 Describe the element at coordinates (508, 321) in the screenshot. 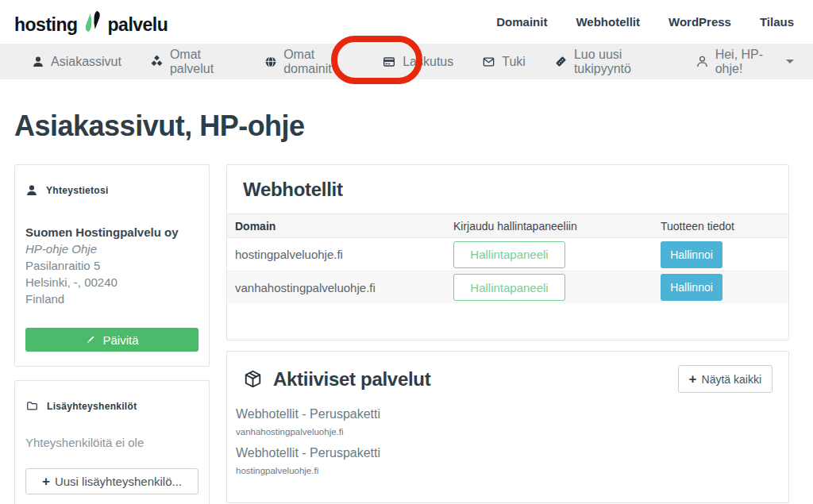

I see `table-spacer` at that location.